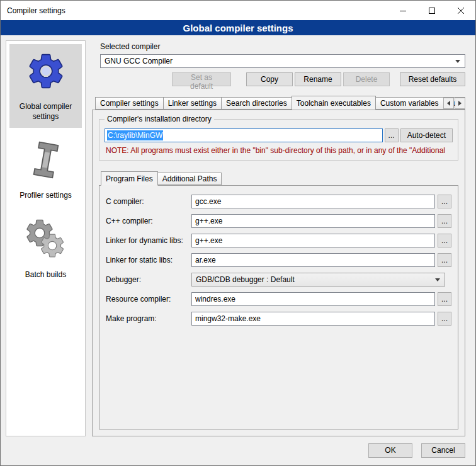 This screenshot has height=466, width=476. What do you see at coordinates (278, 135) in the screenshot?
I see `installation-directory-row: C:\raylib\MinGW ... Auto-detect` at bounding box center [278, 135].